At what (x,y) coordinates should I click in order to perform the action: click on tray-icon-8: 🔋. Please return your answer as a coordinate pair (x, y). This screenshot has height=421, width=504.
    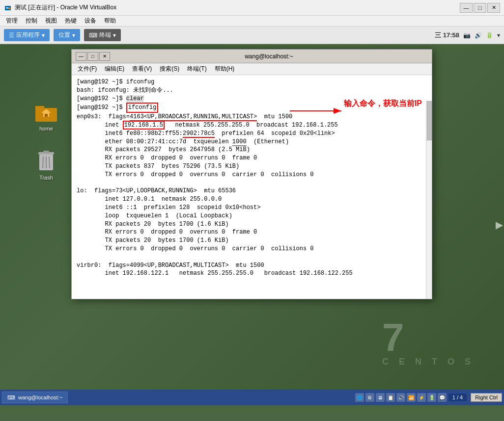
    Looking at the image, I should click on (432, 397).